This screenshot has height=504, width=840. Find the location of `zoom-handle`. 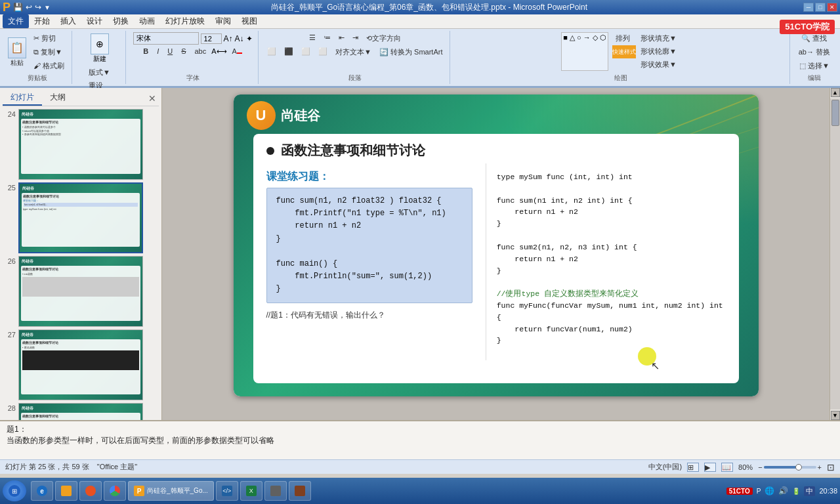

zoom-handle is located at coordinates (799, 467).